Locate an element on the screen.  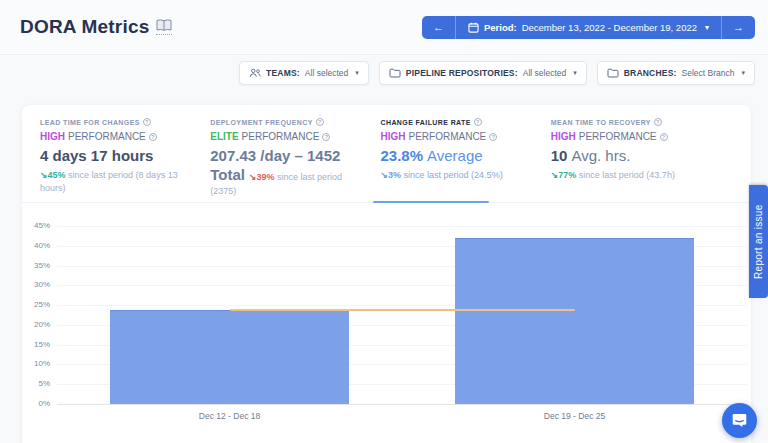
change-percent: ↘3% is located at coordinates (392, 175).